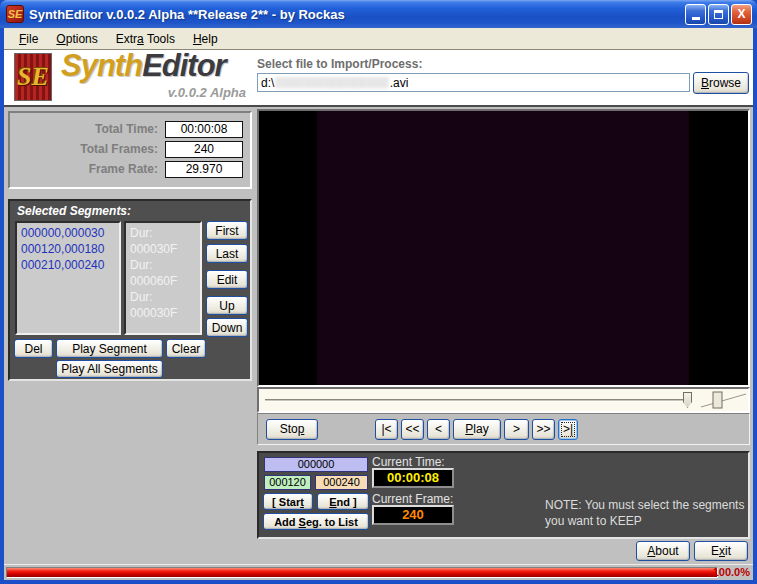 This screenshot has width=757, height=584. Describe the element at coordinates (378, 39) in the screenshot. I see `menubar: File Options Extra Tools Help` at that location.